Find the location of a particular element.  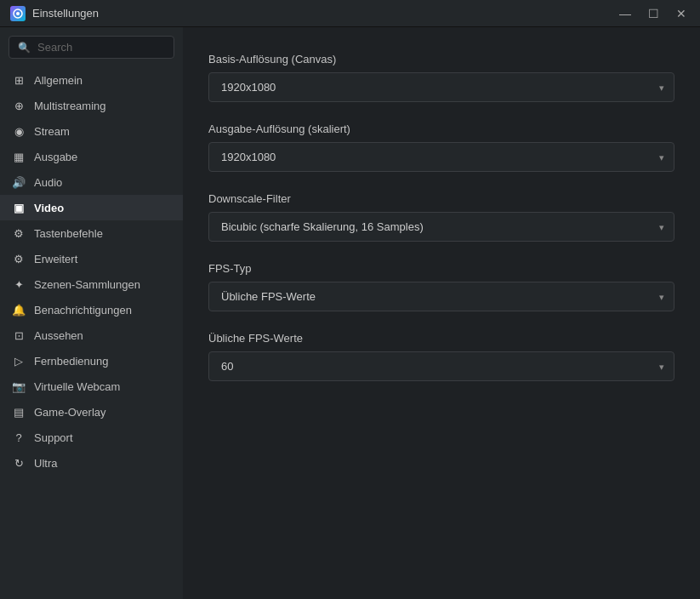

sidebar-label-stream: Stream is located at coordinates (52, 131).